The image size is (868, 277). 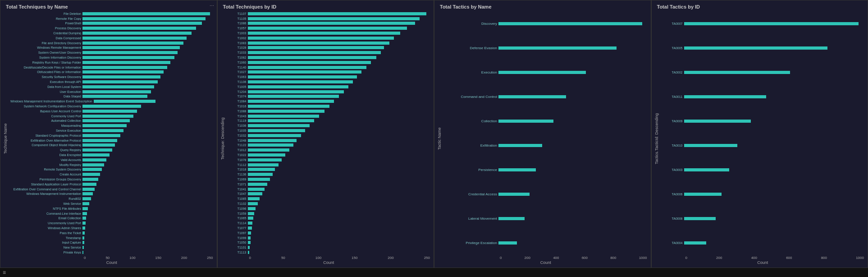 What do you see at coordinates (238, 116) in the screenshot?
I see `bar-label: T1043` at bounding box center [238, 116].